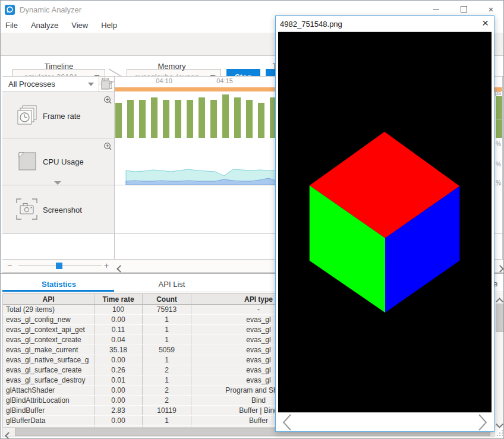 Image resolution: width=504 pixels, height=439 pixels. Describe the element at coordinates (120, 269) in the screenshot. I see `timeline-hscroll-left-arrow` at that location.